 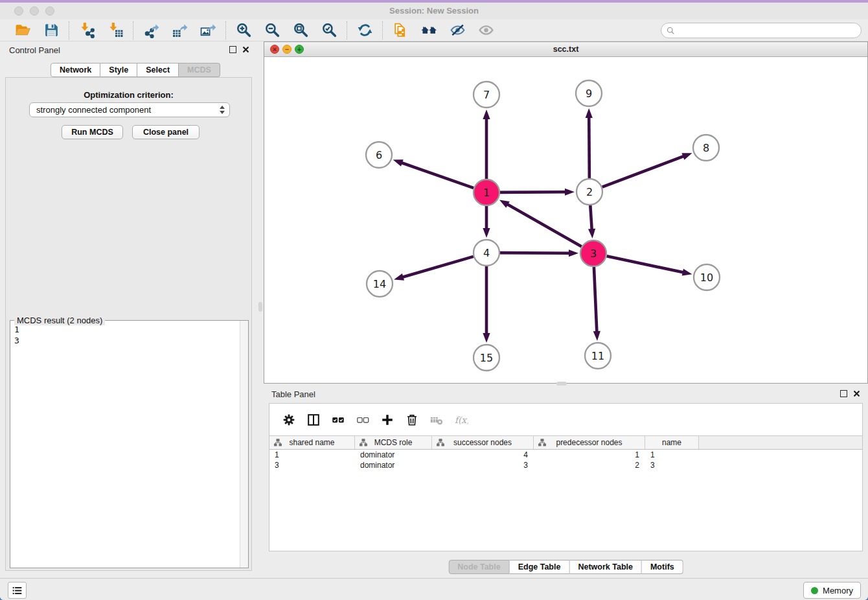 I want to click on function-builder-button: f(x), so click(x=461, y=420).